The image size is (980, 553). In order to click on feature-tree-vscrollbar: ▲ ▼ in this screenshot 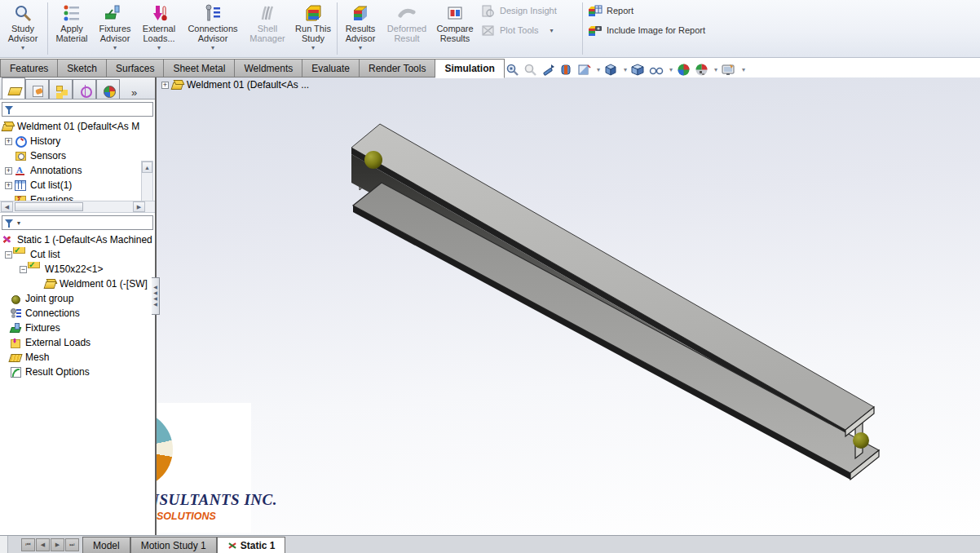, I will do `click(147, 181)`.